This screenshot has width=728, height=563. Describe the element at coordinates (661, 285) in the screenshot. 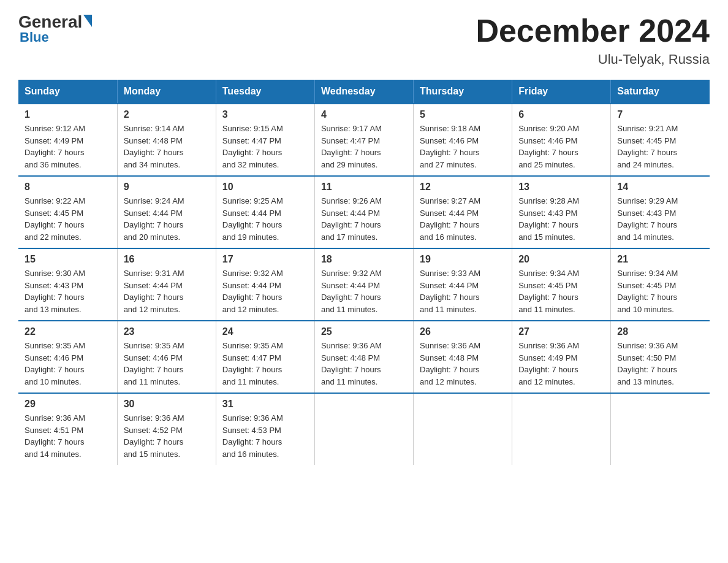

I see `calendar-cell: 21Sunrise: 9:34 AMSunset: 4:45 PMDayligh…` at that location.